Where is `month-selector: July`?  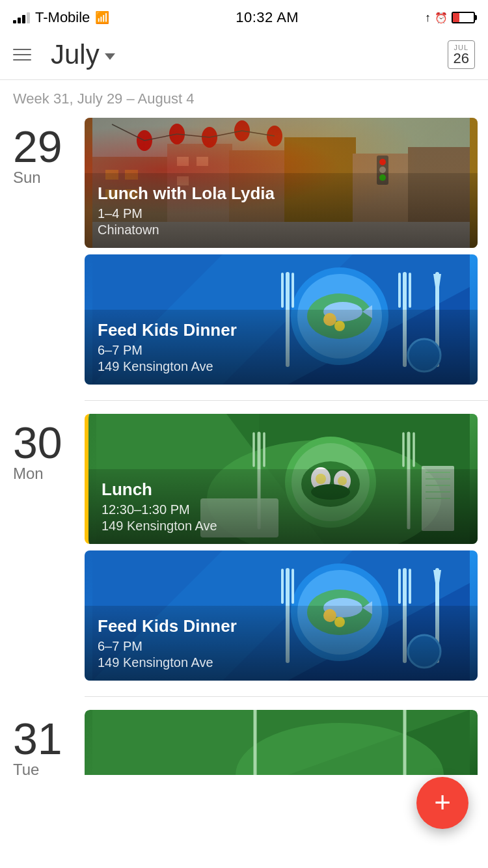 month-selector: July is located at coordinates (83, 55).